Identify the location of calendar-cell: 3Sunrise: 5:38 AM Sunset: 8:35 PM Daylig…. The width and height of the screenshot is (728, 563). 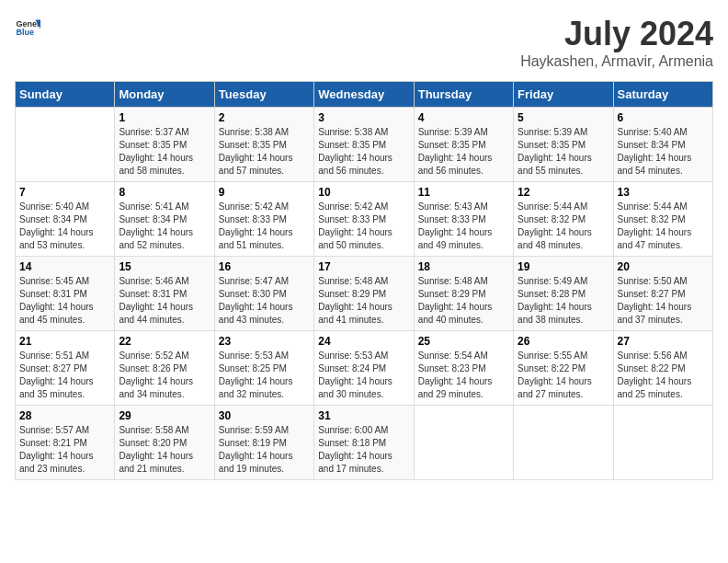
(364, 145).